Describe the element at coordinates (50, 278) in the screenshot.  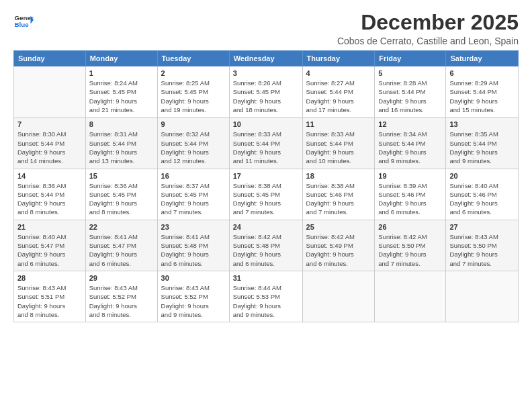
I see `cell-day-number: 28` at that location.